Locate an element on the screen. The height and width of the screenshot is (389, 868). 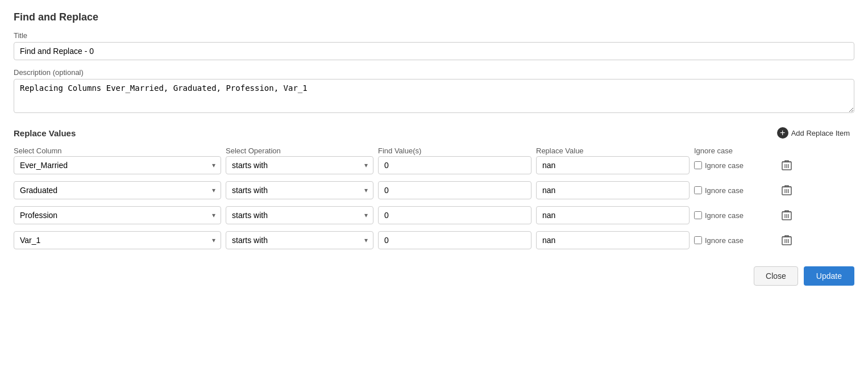
select-operation-2: starts withends withcontainsequals is located at coordinates (300, 215).